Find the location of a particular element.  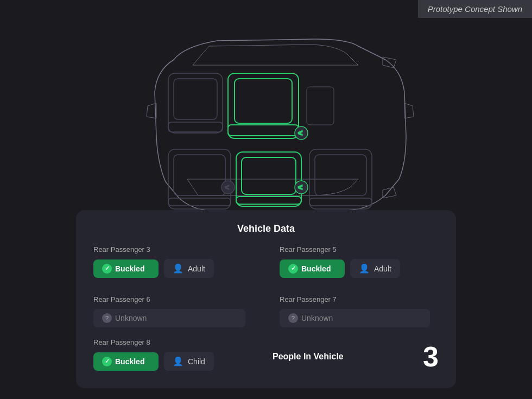

buckled-badge-5: ✓ Buckled is located at coordinates (312, 269).